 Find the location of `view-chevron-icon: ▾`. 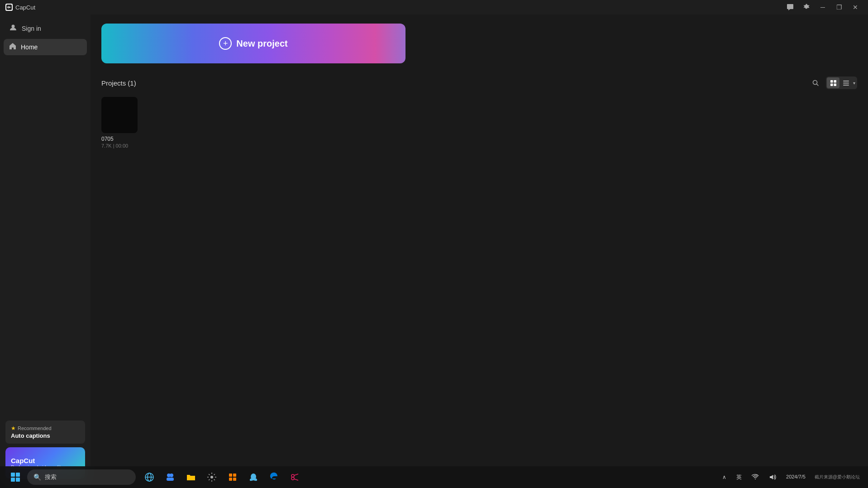

view-chevron-icon: ▾ is located at coordinates (854, 83).